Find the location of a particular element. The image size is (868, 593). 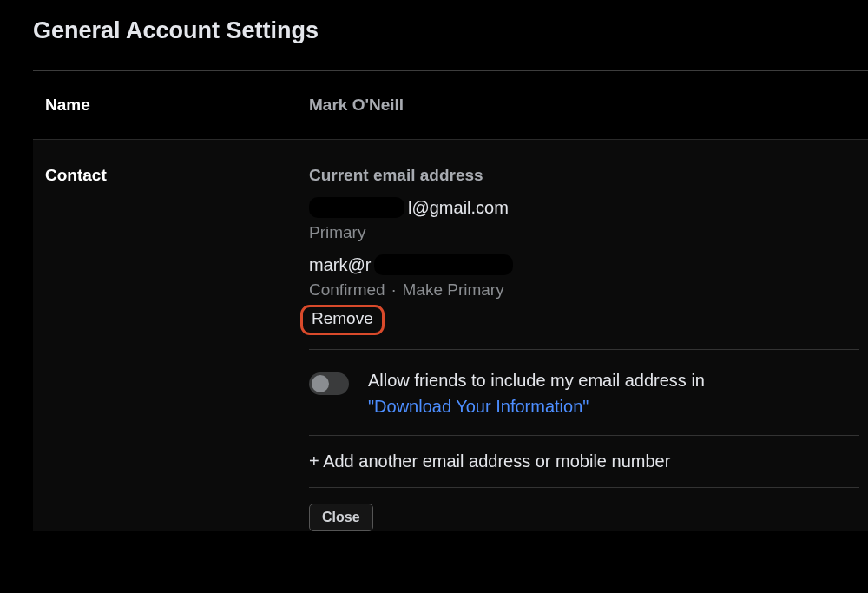

name-row: Name Mark O'Neill is located at coordinates (450, 106).